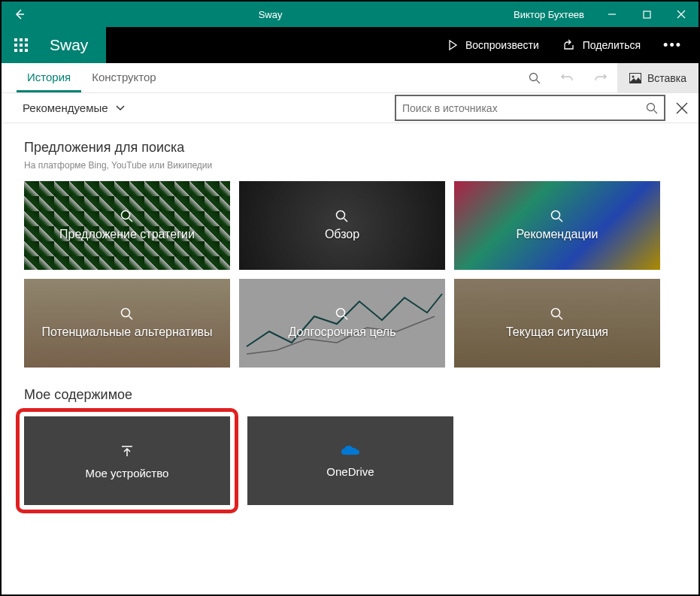  Describe the element at coordinates (350, 461) in the screenshot. I see `onedrive-tile: OneDrive` at that location.